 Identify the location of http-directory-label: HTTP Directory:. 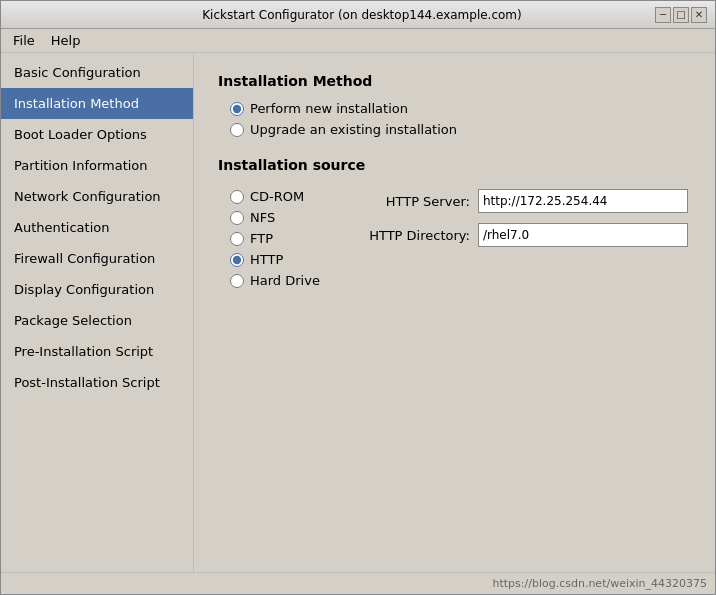
(410, 236).